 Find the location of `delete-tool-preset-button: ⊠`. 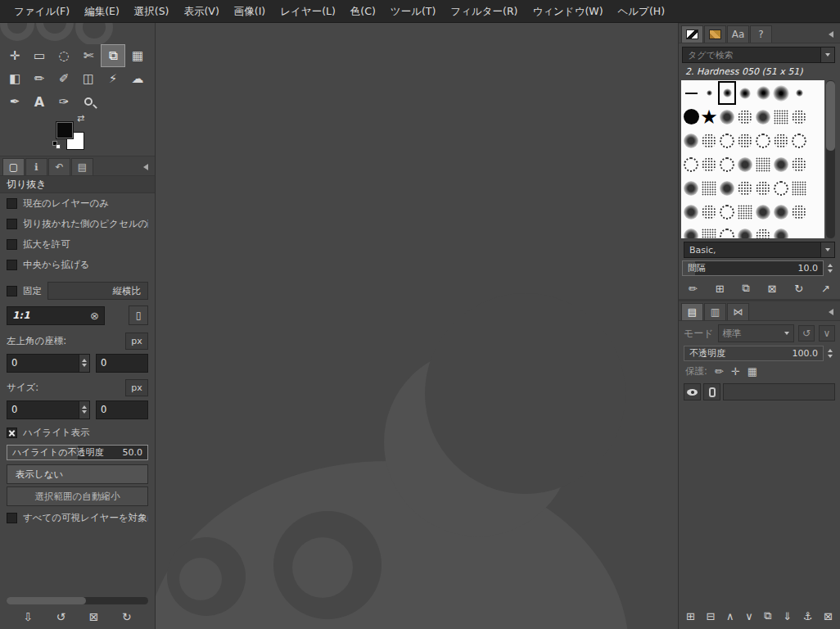

delete-tool-preset-button: ⊠ is located at coordinates (94, 617).